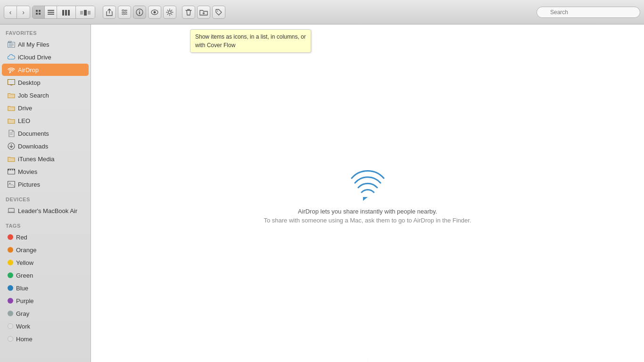  What do you see at coordinates (45, 184) in the screenshot?
I see `sidebar-item-pictures: Pictures` at bounding box center [45, 184].